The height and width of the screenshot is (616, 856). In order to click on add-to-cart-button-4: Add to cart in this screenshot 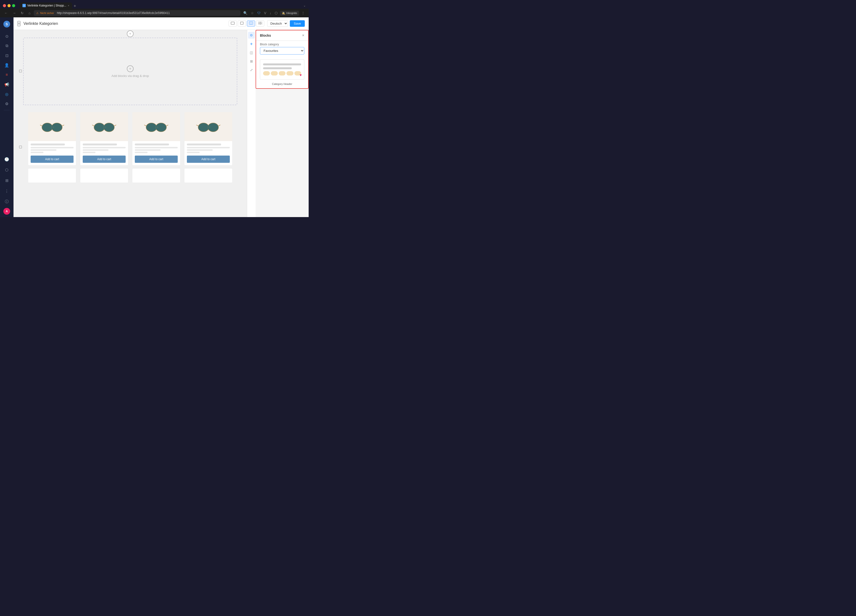, I will do `click(208, 159)`.